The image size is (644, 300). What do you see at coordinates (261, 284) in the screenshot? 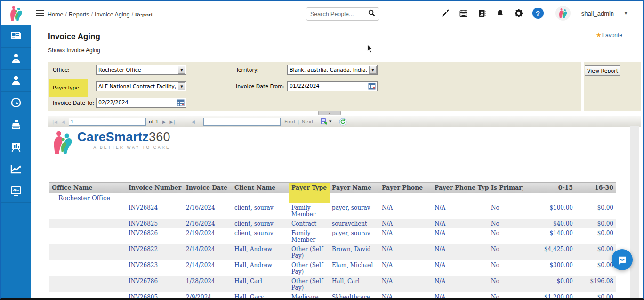
I see `table-cell: Hall, Carl` at bounding box center [261, 284].